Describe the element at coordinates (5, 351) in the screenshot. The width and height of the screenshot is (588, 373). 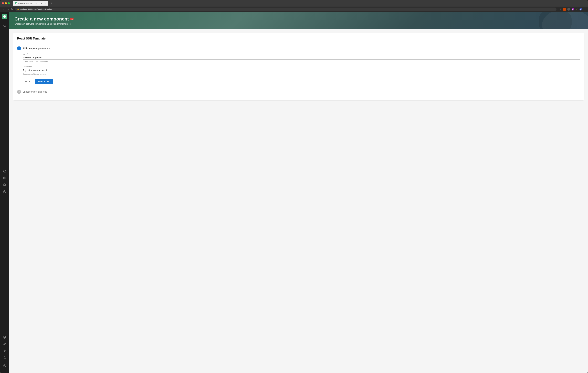
I see `sidebar-item-notifications` at that location.